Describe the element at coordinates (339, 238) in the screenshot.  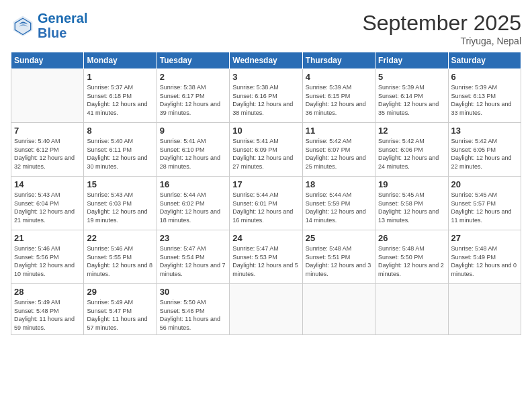
I see `day-number: 25` at that location.